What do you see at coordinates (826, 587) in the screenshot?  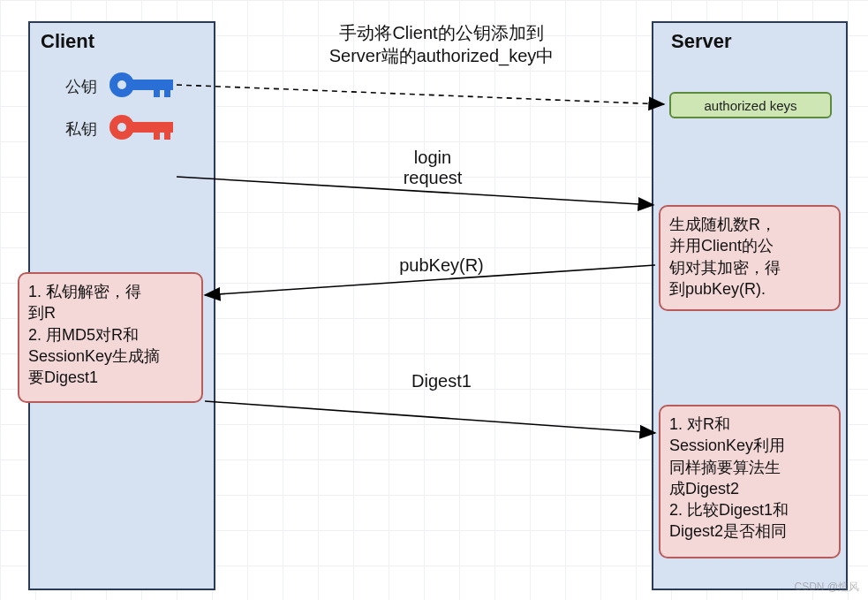 I see `watermark: CSDN @煊风` at bounding box center [826, 587].